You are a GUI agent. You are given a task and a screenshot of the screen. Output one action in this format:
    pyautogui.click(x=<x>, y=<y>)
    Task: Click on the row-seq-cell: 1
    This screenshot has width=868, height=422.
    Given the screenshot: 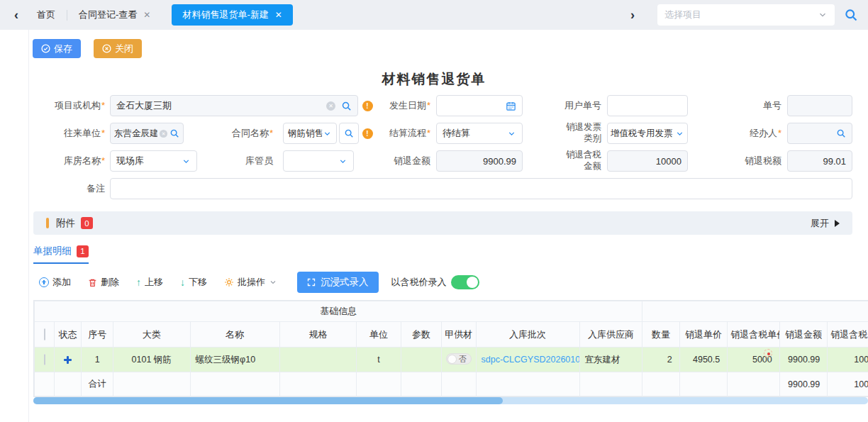 What is the action you would take?
    pyautogui.click(x=97, y=360)
    